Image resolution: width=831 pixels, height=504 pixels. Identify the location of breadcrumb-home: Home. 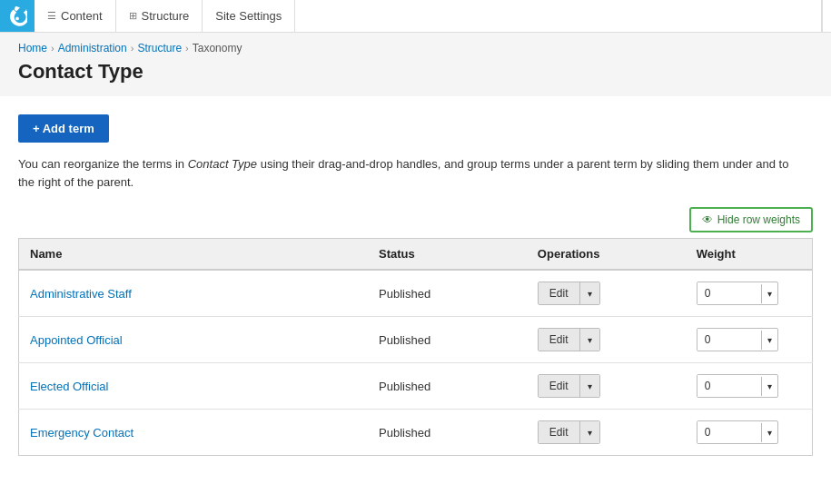
(33, 48).